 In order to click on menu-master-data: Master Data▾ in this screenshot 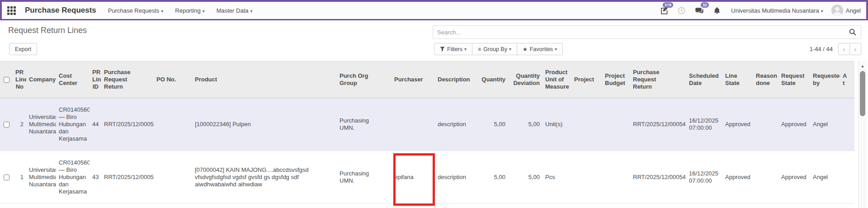, I will do `click(235, 11)`.